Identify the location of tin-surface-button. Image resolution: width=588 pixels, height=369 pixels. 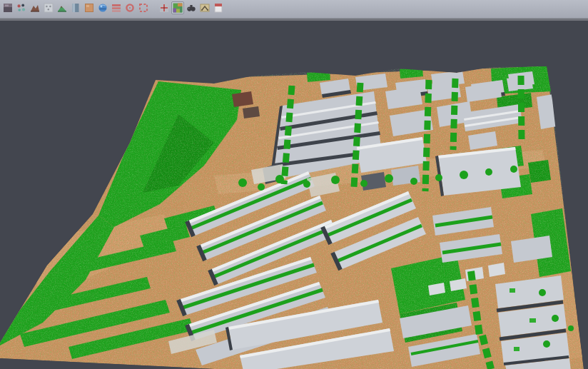
(35, 8).